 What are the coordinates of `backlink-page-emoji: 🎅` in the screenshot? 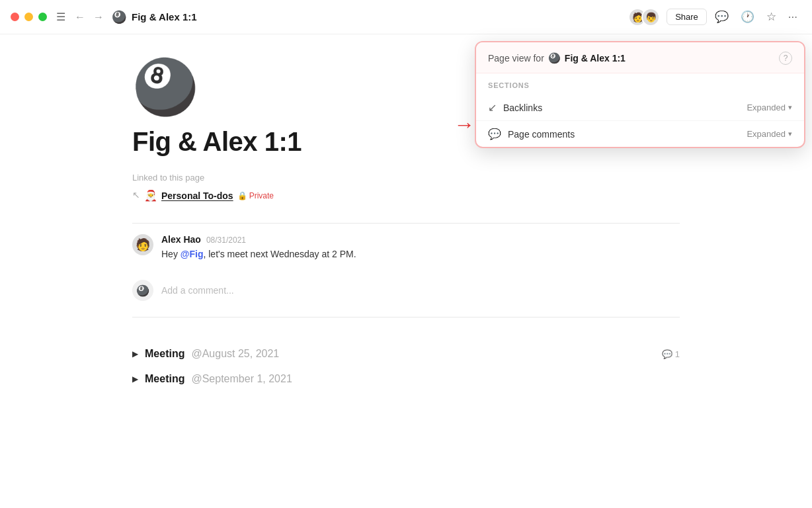 It's located at (151, 196).